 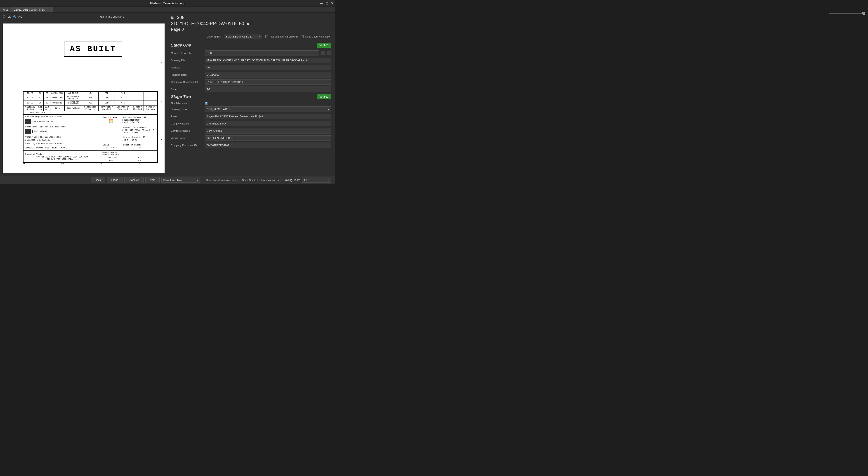 I want to click on project-input: Angola Block 15/06 East Hub Development …, so click(x=268, y=116).